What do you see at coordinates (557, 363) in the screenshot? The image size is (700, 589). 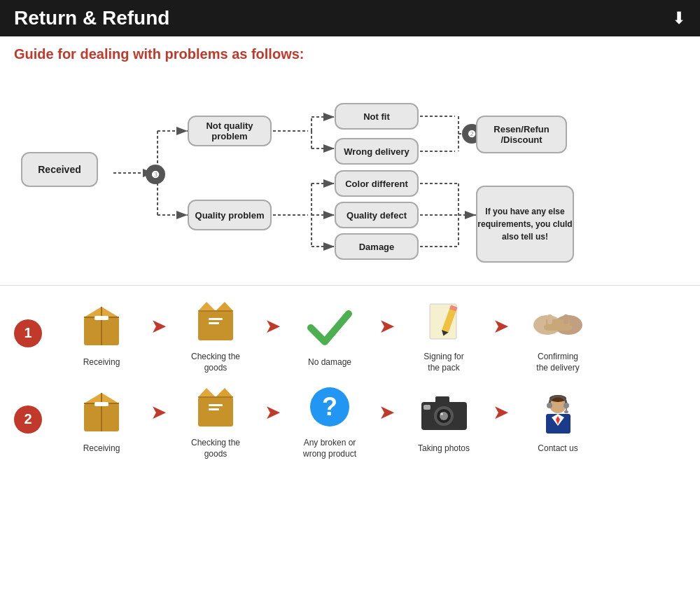 I see `step-1-confirming-label: Confirmingthe delivery` at bounding box center [557, 363].